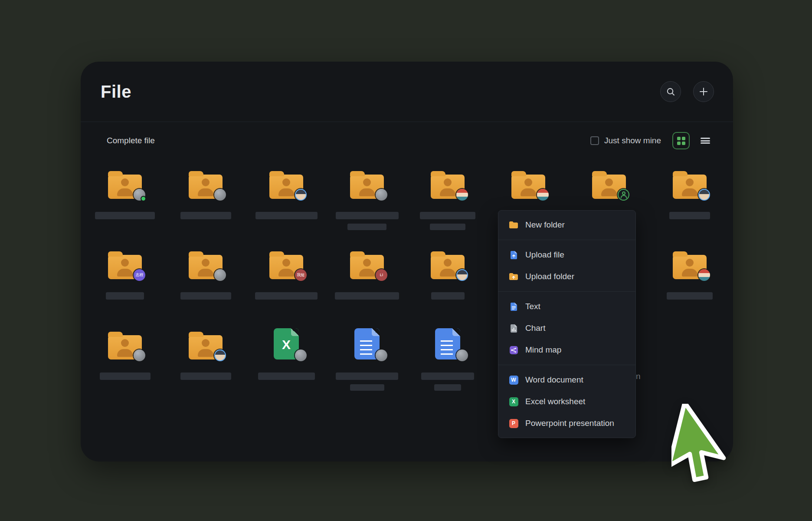 The width and height of the screenshot is (812, 521). Describe the element at coordinates (514, 328) in the screenshot. I see `chart-doc-icon` at that location.